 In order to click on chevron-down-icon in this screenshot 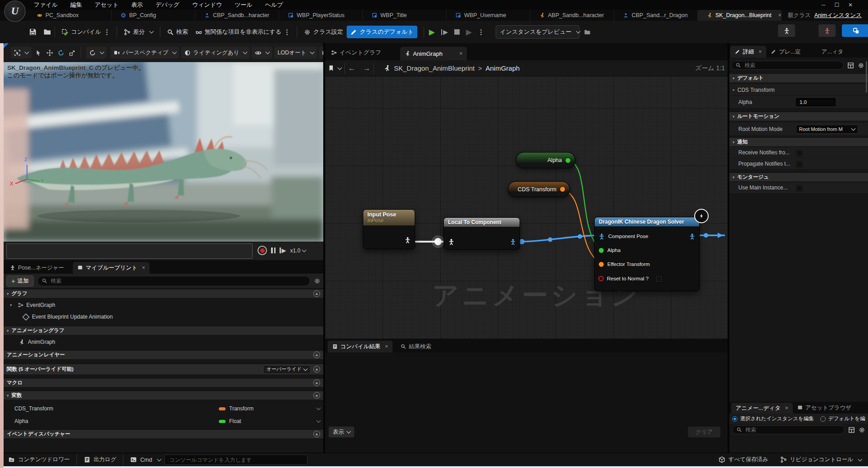, I will do `click(319, 408)`.